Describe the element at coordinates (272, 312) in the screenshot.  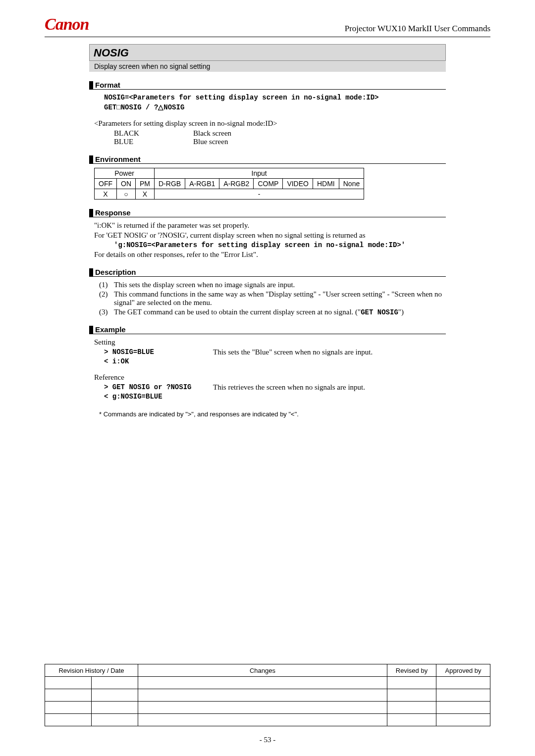
I see `desc-item: (3) The GET command can be used to obtai…` at that location.